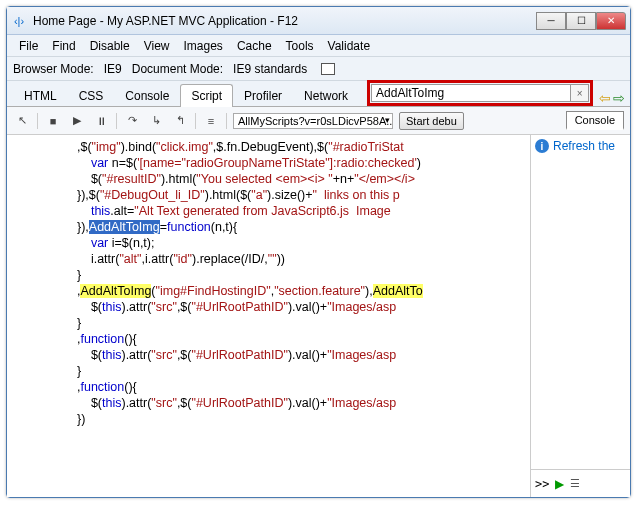  I want to click on stop-icon: ■, so click(53, 121).